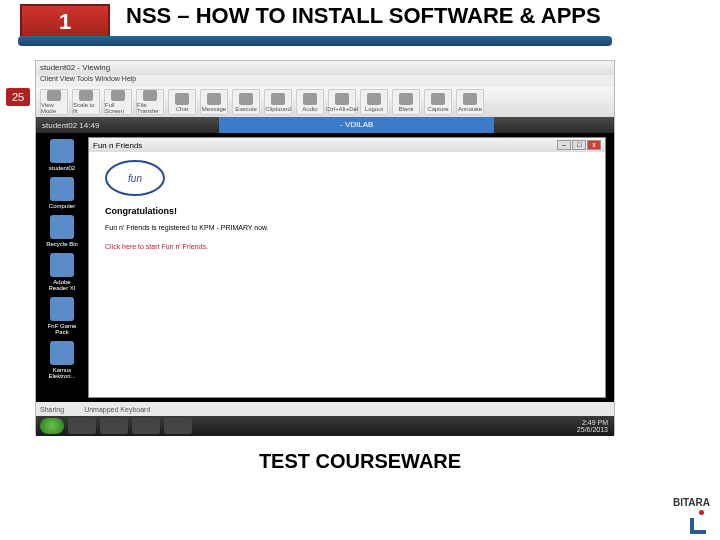  Describe the element at coordinates (470, 102) in the screenshot. I see `toolbar-annotate: Annotate` at that location.